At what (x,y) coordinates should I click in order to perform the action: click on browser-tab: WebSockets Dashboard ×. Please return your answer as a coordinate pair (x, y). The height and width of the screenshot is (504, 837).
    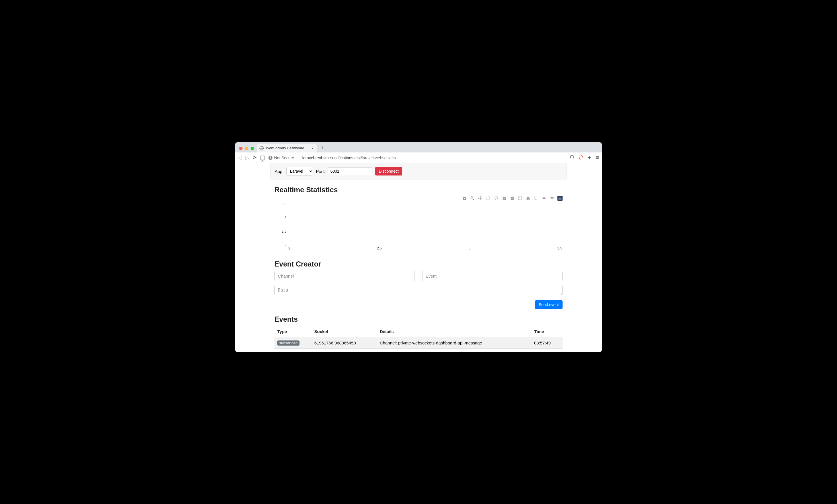
    Looking at the image, I should click on (287, 148).